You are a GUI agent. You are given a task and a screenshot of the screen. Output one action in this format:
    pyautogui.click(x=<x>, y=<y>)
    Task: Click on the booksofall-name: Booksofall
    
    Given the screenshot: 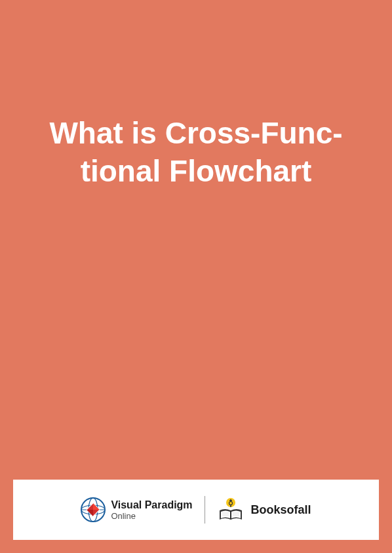 What is the action you would take?
    pyautogui.click(x=281, y=510)
    